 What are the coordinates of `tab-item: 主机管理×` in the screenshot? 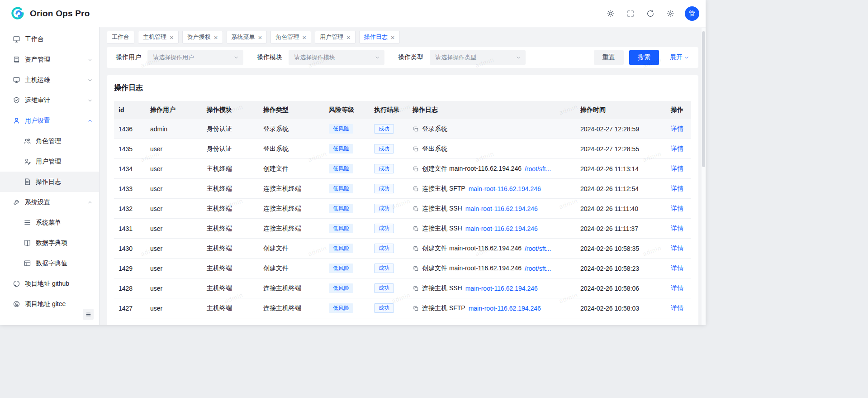 It's located at (158, 37).